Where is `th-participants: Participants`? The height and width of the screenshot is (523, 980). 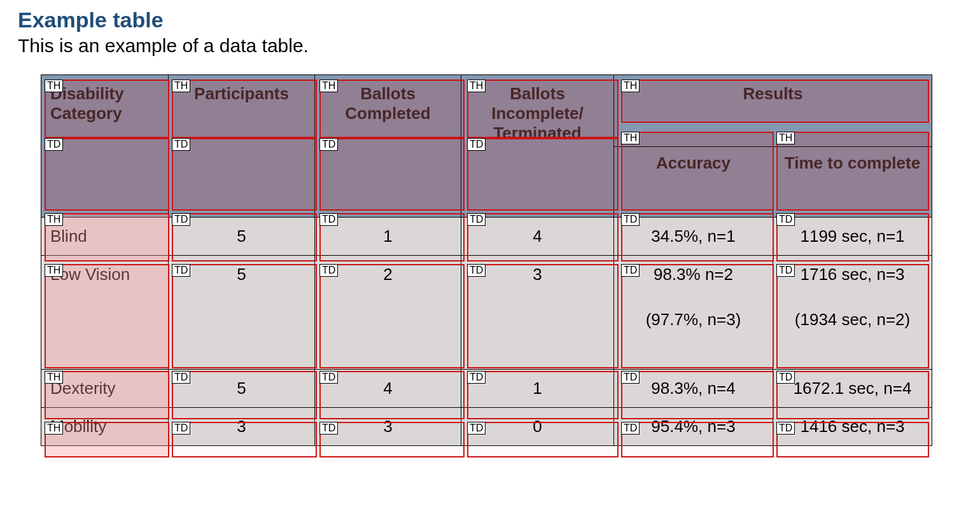 th-participants: Participants is located at coordinates (242, 146).